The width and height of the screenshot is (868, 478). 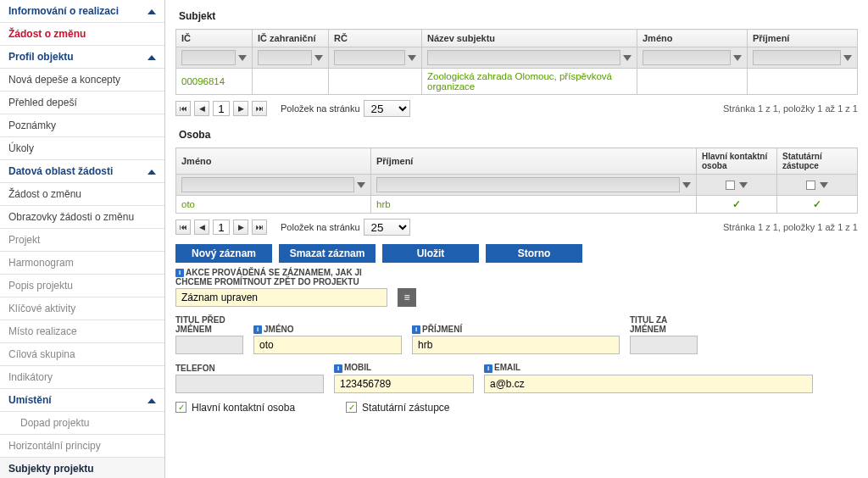 I want to click on sidebar-item-12: Popis projektu, so click(x=82, y=286).